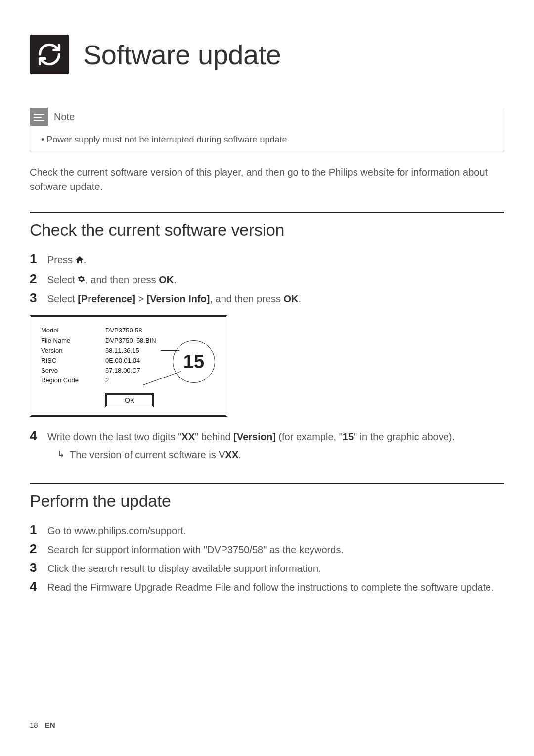 This screenshot has height=756, width=534. Describe the element at coordinates (267, 559) in the screenshot. I see `perform-steps: 1 Go to www.philips.com/support. 2 Searc…` at that location.